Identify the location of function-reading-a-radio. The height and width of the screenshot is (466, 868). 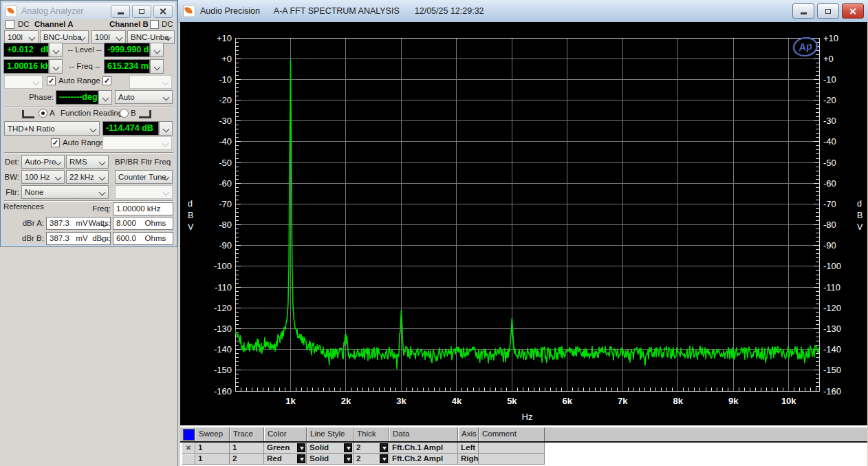
(43, 113).